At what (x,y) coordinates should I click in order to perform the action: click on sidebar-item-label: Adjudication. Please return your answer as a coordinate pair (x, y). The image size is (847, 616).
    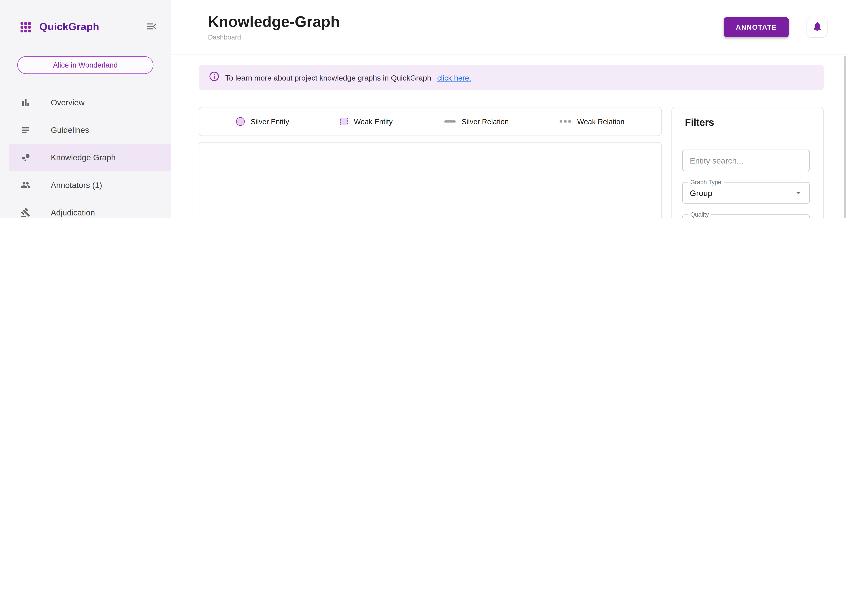
    Looking at the image, I should click on (73, 212).